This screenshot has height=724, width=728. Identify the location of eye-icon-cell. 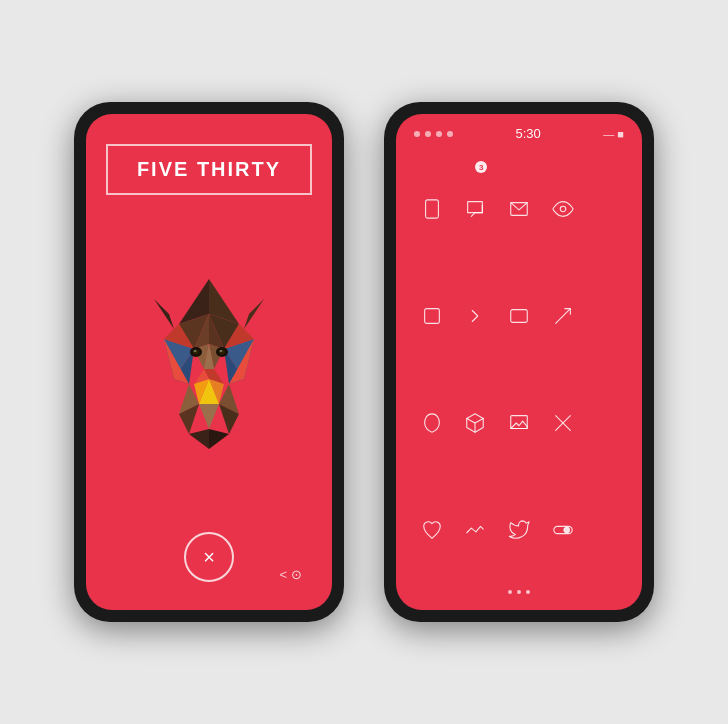
(563, 208).